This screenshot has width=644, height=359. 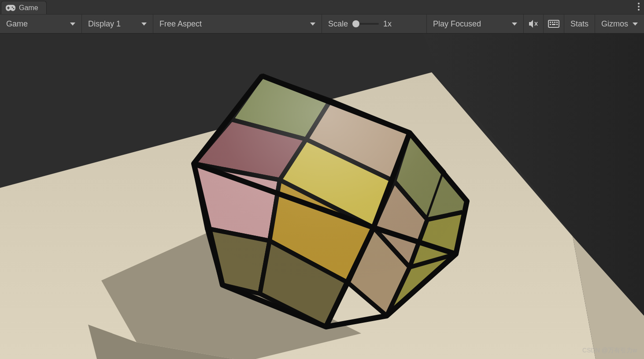 I want to click on stats-button: Stats, so click(x=580, y=24).